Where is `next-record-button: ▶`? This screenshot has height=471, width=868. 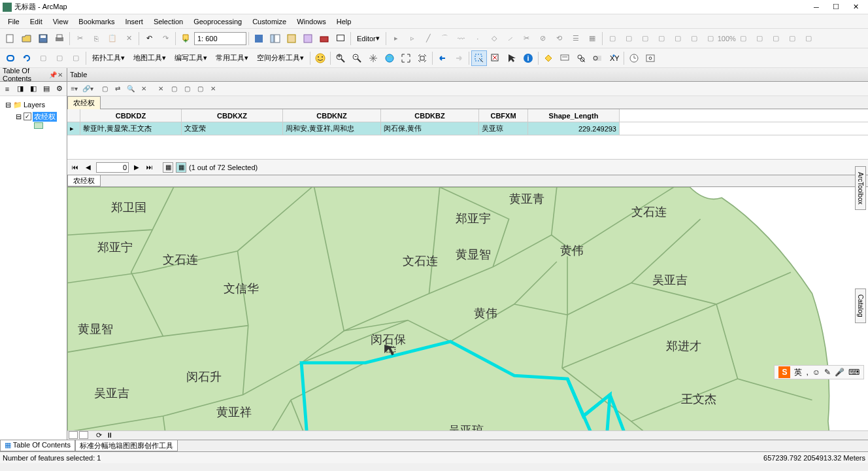
next-record-button: ▶ is located at coordinates (137, 167).